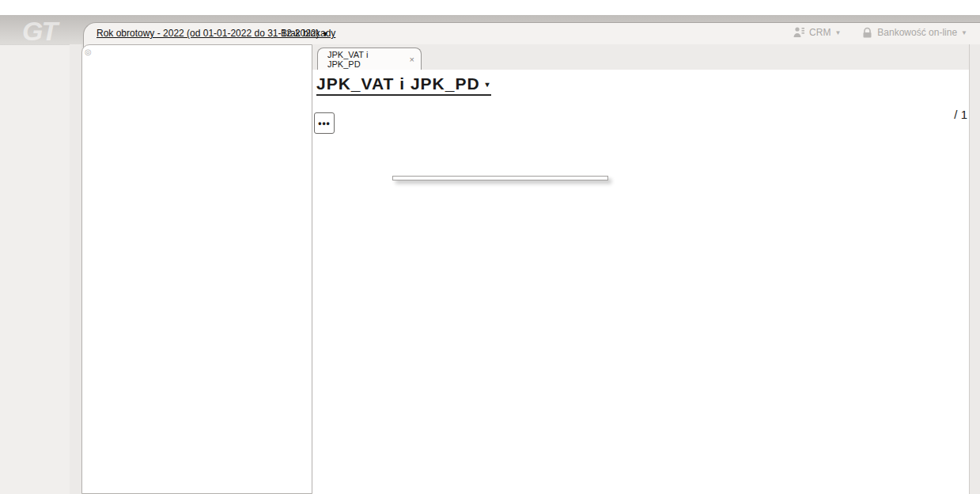 Image resolution: width=980 pixels, height=494 pixels. Describe the element at coordinates (35, 269) in the screenshot. I see `module-sidebar` at that location.